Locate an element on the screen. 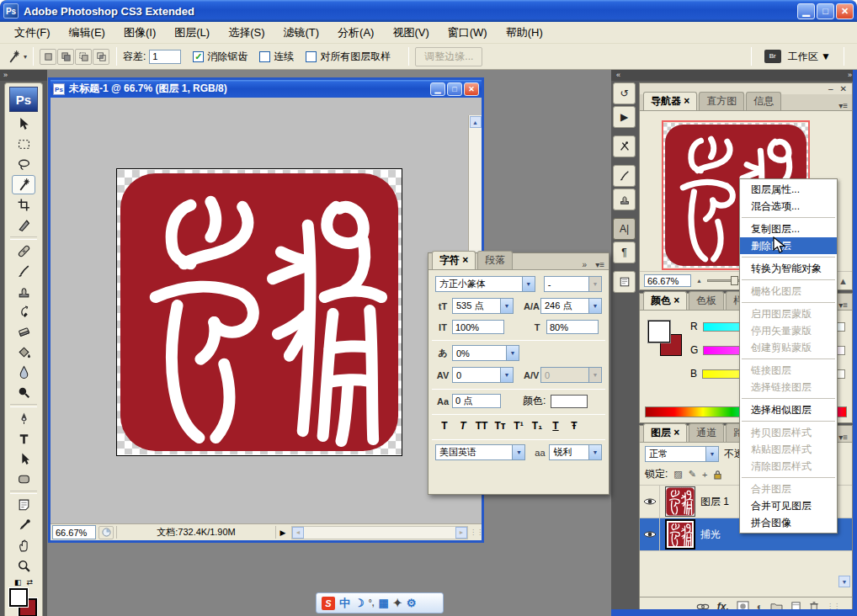 This screenshot has width=857, height=616. eraser-tool is located at coordinates (24, 332).